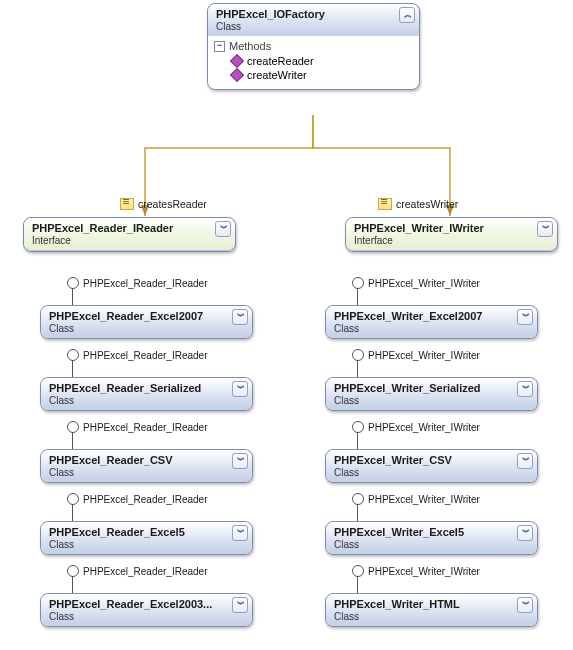 The width and height of the screenshot is (573, 650). Describe the element at coordinates (432, 460) in the screenshot. I see `class-title: PHPExcel_Writer_CSV` at that location.